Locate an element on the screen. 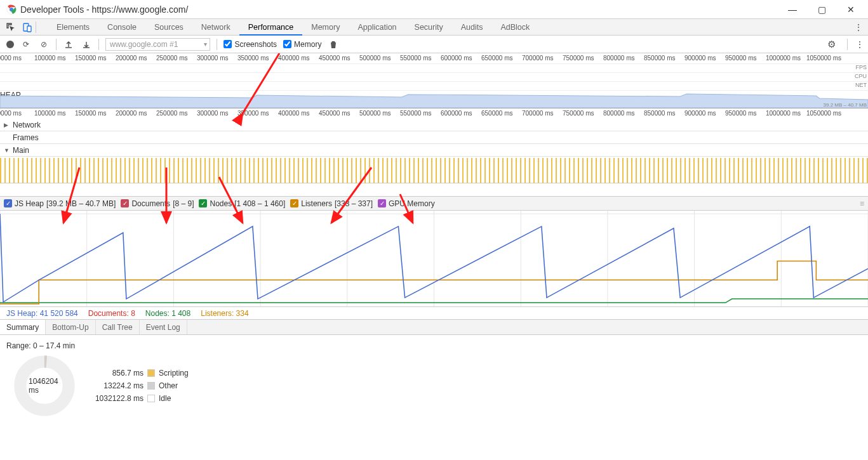 The height and width of the screenshot is (460, 868). timeline-overview: 50000 ms100000 ms150000 ms200000 ms25000… is located at coordinates (434, 81).